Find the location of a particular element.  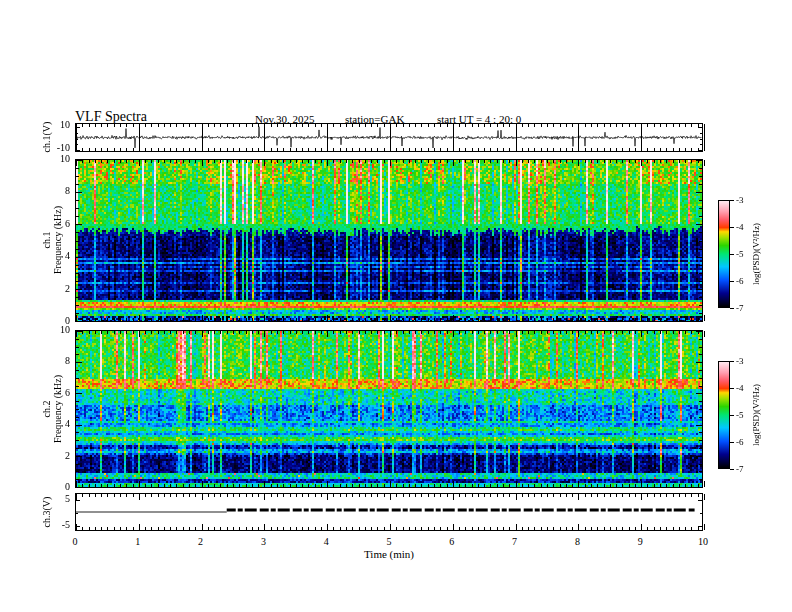

y-tick is located at coordinates (78, 500).